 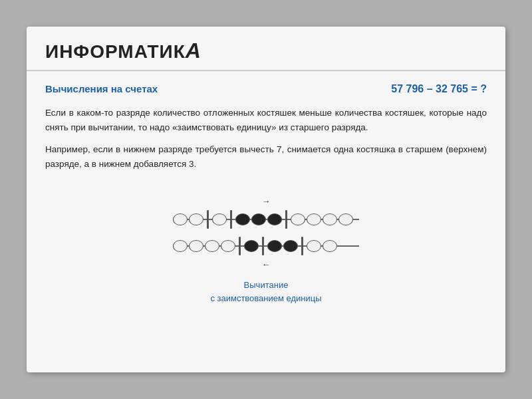 I want to click on caption-line1: Вычитание, so click(x=266, y=285).